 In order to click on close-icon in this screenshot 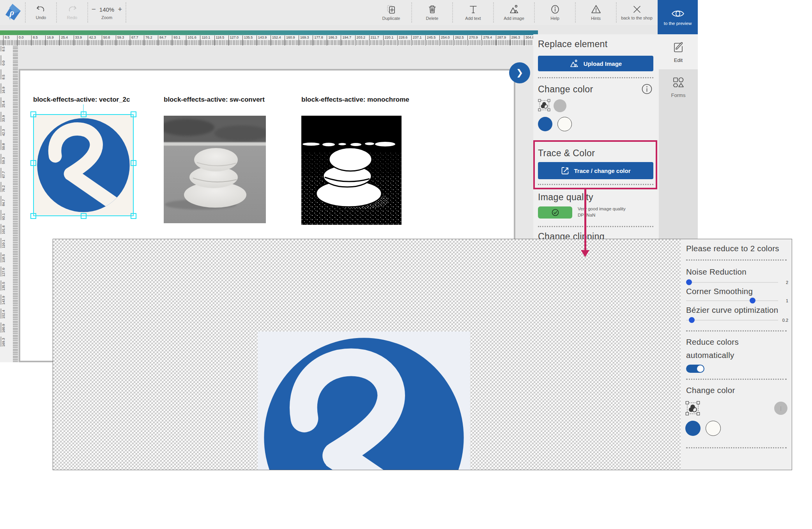, I will do `click(637, 9)`.